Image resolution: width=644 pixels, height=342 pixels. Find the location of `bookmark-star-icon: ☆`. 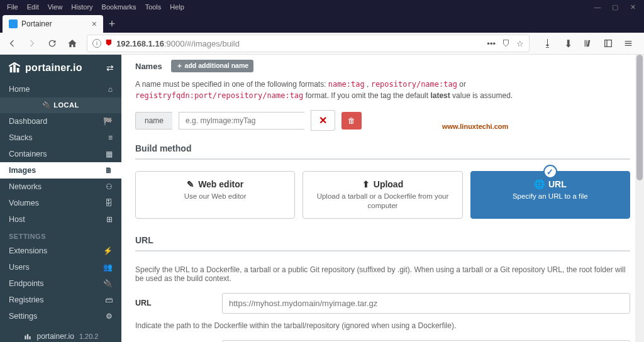

bookmark-star-icon: ☆ is located at coordinates (520, 44).